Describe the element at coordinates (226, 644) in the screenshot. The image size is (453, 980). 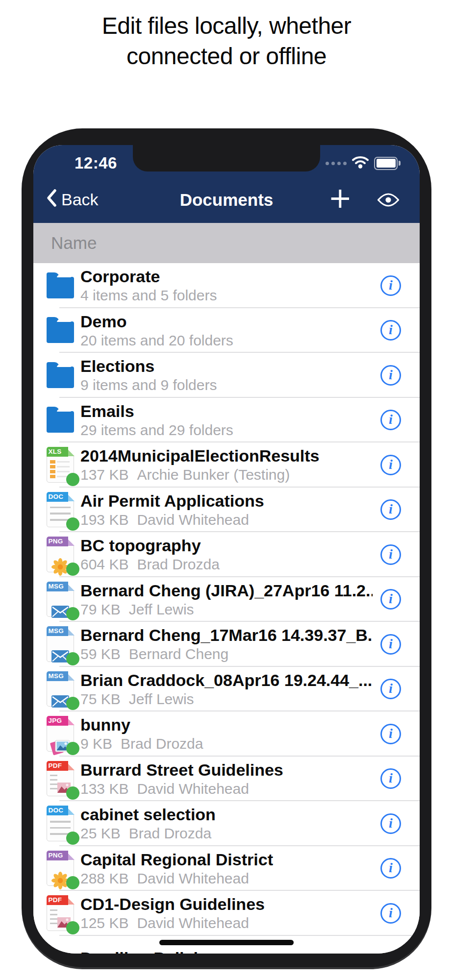
I see `list-item: MSG Bernard Cheng_17Mar16 14.39.37_B... …` at that location.